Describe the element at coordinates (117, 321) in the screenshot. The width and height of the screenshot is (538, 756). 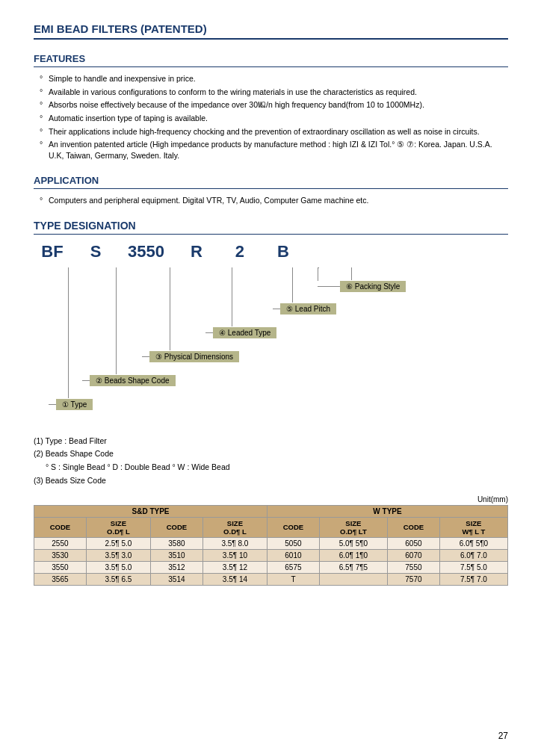
I see `s-vline` at that location.